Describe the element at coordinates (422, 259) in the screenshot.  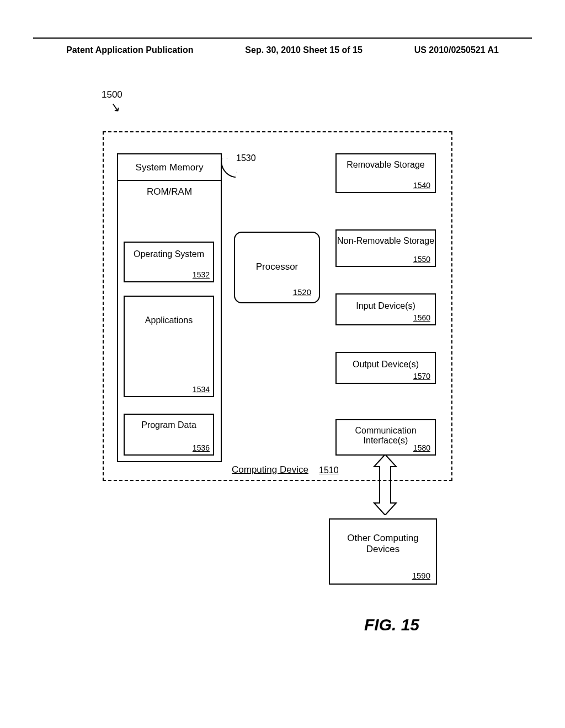
I see `non-removable-storage-ref: 1550` at that location.